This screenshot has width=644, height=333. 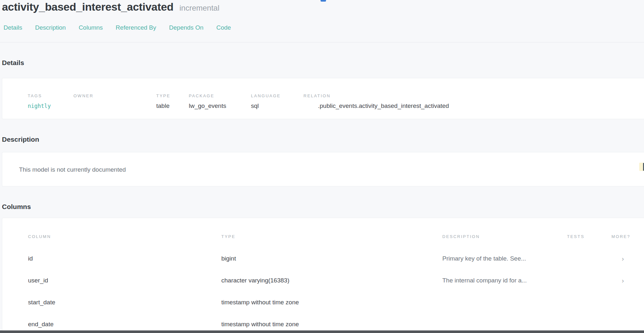 What do you see at coordinates (332, 281) in the screenshot?
I see `cell-type: character varying(16383)` at bounding box center [332, 281].